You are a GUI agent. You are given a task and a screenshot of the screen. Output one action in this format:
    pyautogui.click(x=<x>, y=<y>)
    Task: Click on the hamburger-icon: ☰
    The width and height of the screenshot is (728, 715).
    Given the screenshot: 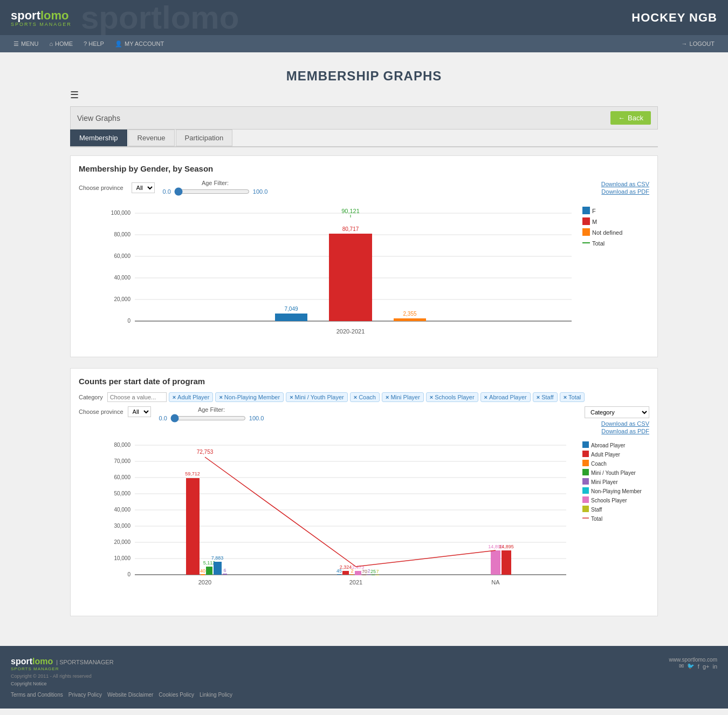 What is the action you would take?
    pyautogui.click(x=364, y=95)
    